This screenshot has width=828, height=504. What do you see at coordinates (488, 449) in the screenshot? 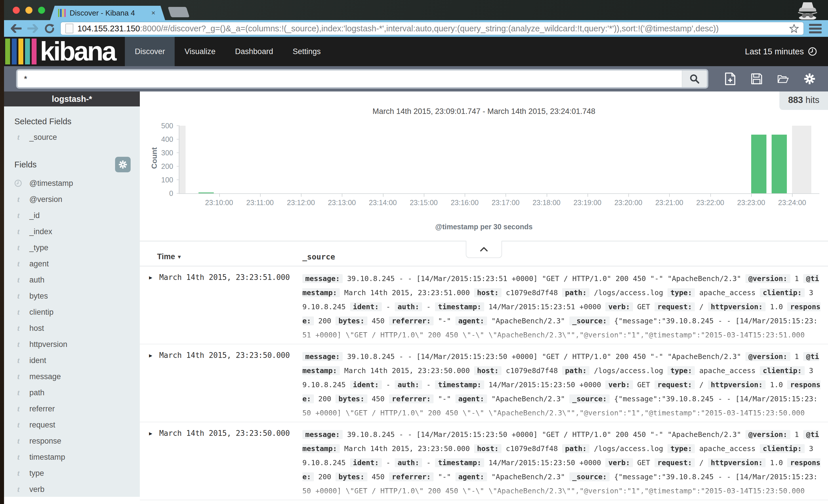
I see `field-key-chip: host:` at bounding box center [488, 449].